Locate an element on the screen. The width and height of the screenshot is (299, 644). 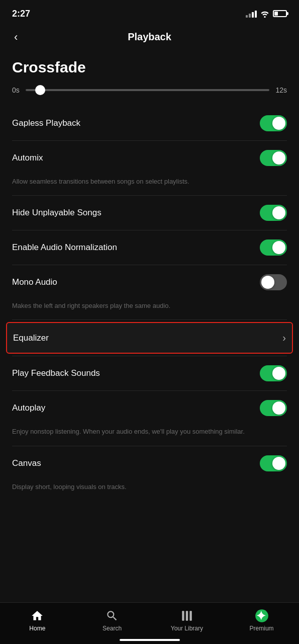
setting-label-canvas: Canvas is located at coordinates (27, 463).